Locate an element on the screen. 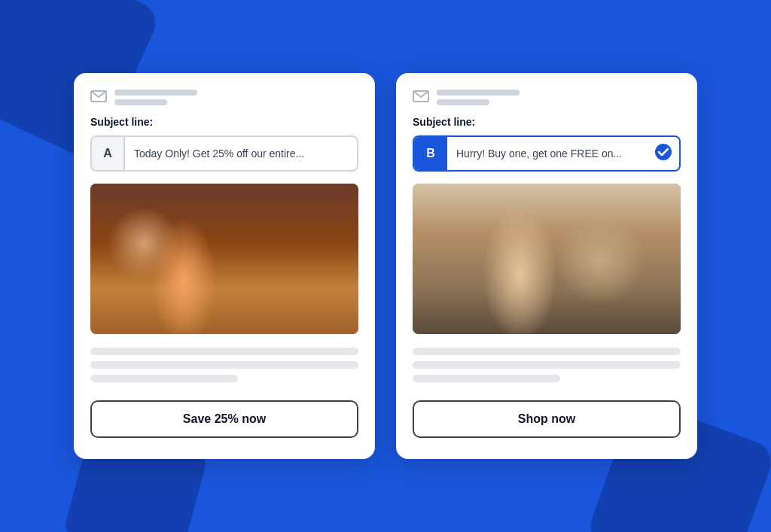  header-line-short-a is located at coordinates (141, 102).